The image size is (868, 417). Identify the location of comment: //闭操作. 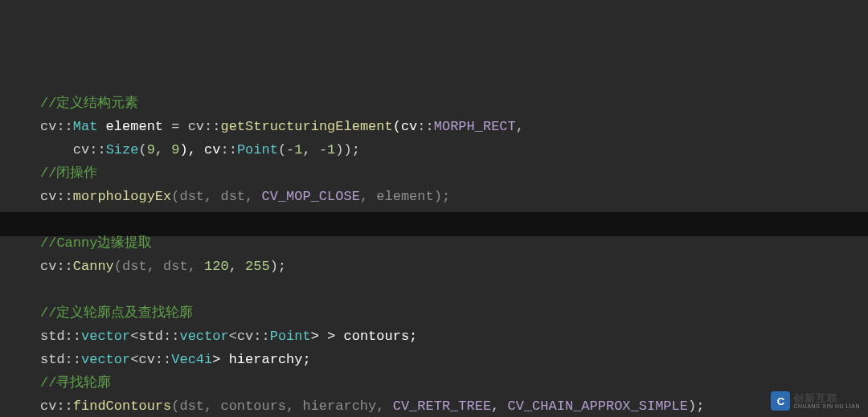
(69, 174).